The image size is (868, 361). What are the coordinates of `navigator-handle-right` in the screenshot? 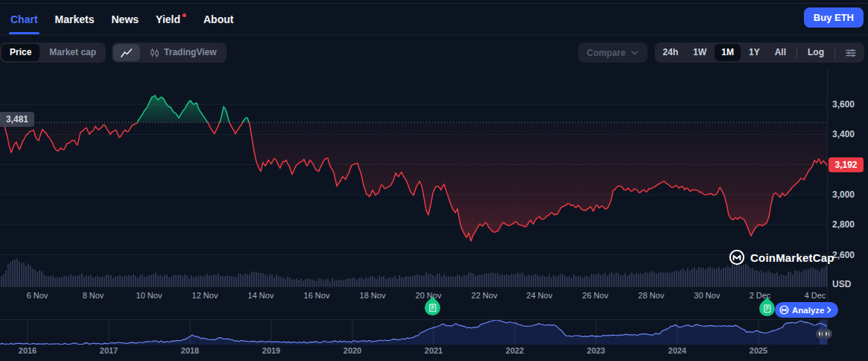 It's located at (827, 334).